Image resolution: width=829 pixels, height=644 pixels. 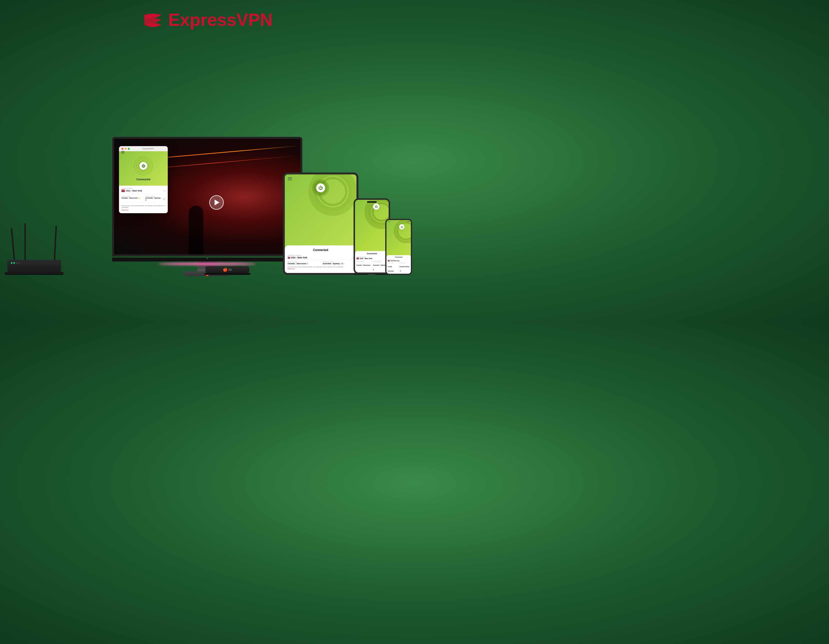 What do you see at coordinates (372, 236) in the screenshot?
I see `phone-large-frame: ⏻ Connected Selected Location USA - New …` at bounding box center [372, 236].